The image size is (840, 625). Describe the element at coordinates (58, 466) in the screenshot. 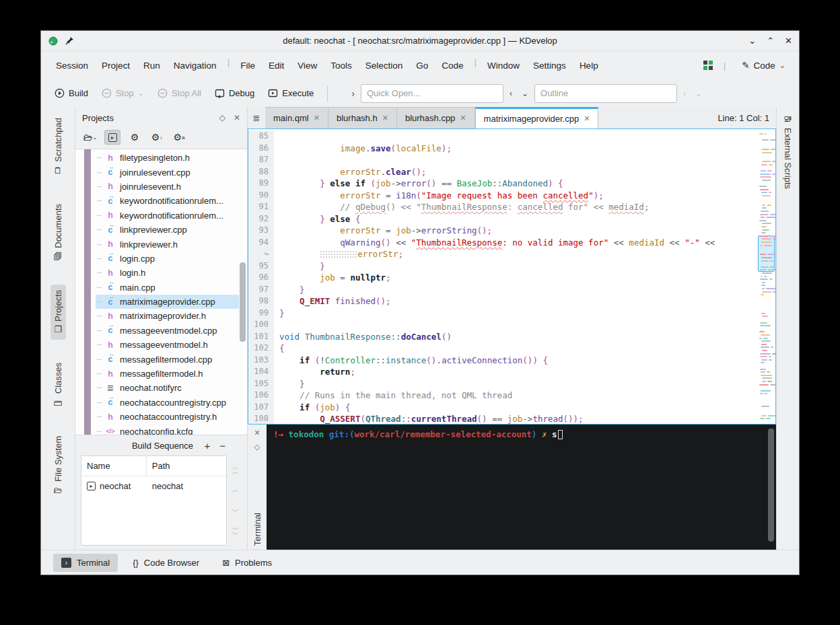

I see `sidebar-tab-file-system: File System🗁` at that location.